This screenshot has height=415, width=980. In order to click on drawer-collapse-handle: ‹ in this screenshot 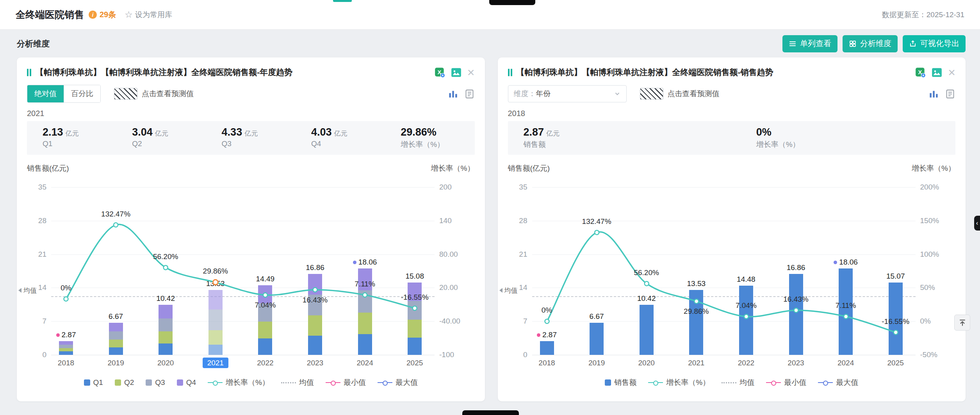, I will do `click(977, 223)`.